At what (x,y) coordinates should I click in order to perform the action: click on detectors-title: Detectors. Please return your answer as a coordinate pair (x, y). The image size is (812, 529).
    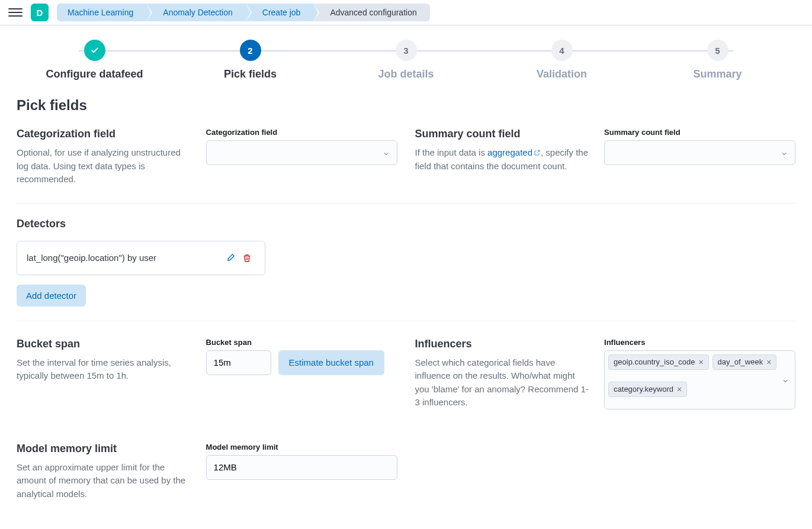
    Looking at the image, I should click on (406, 224).